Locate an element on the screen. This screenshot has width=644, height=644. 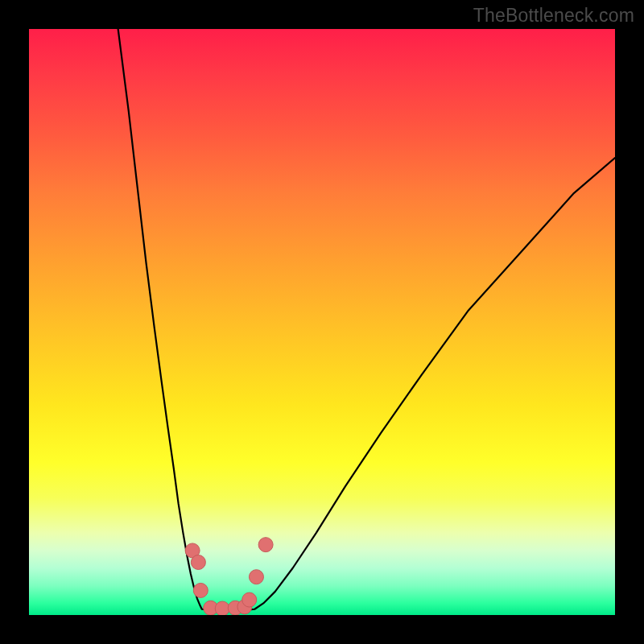
watermark-text: TheBottleneck.com is located at coordinates (554, 16).